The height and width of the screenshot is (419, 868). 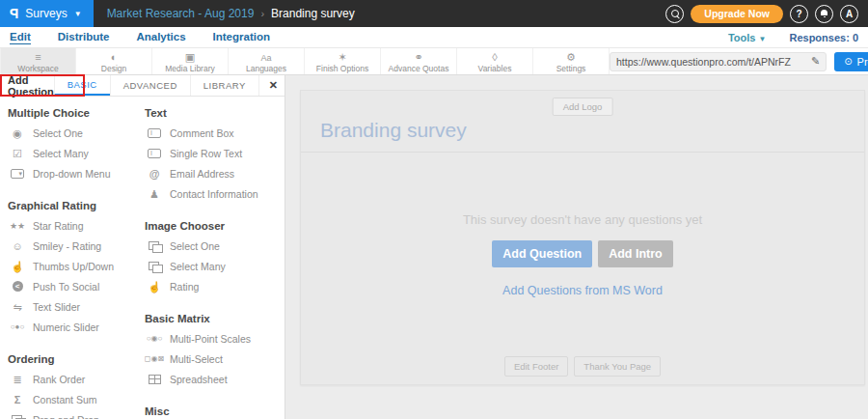 What do you see at coordinates (799, 14) in the screenshot?
I see `help-button: ?` at bounding box center [799, 14].